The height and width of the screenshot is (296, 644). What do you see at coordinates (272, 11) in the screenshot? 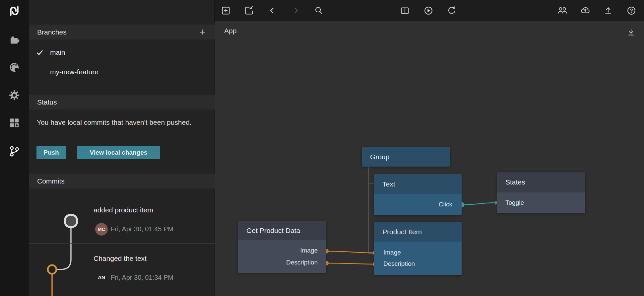
I see `navigate-back-button` at bounding box center [272, 11].